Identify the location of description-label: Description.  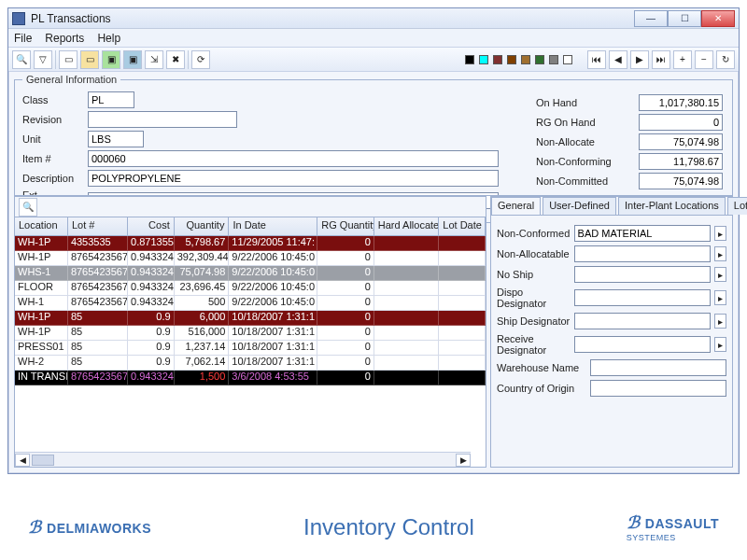
(52, 178).